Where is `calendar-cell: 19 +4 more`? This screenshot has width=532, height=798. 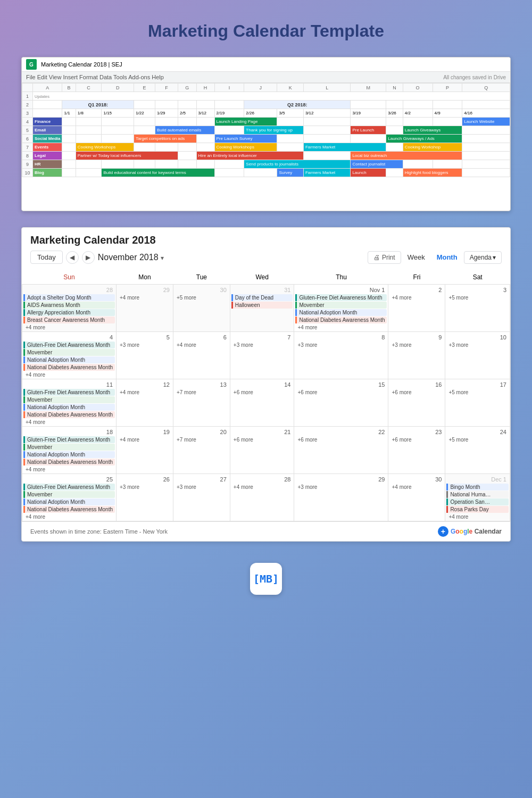 calendar-cell: 19 +4 more is located at coordinates (145, 450).